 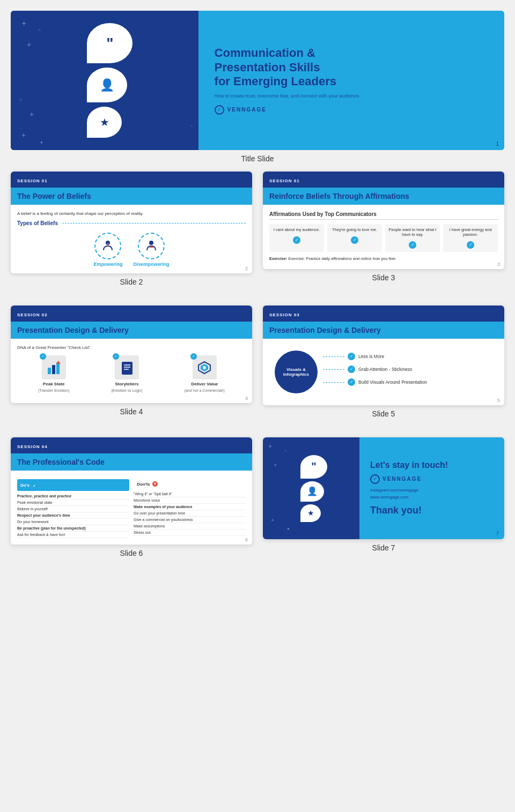 What do you see at coordinates (190, 494) in the screenshot?
I see `donts-item-1: "Wing it" or "Spit ball it"` at bounding box center [190, 494].